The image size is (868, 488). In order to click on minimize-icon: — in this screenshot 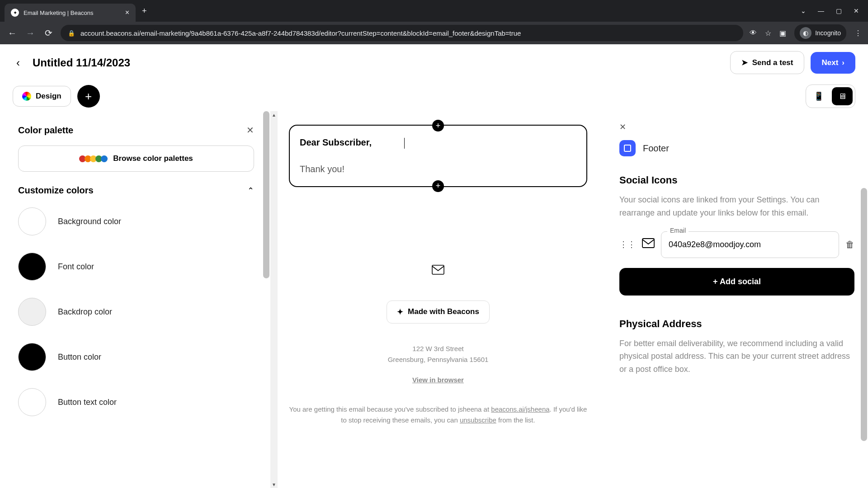, I will do `click(821, 11)`.